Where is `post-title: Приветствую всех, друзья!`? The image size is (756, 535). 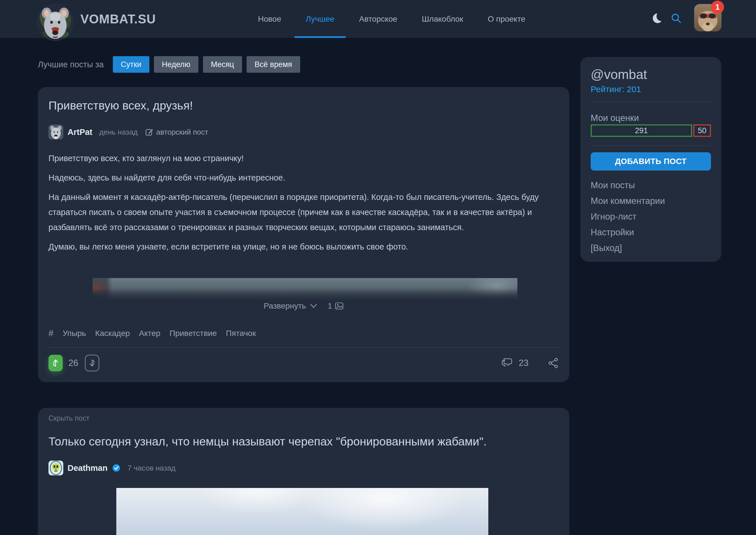
post-title: Приветствую всех, друзья! is located at coordinates (121, 105).